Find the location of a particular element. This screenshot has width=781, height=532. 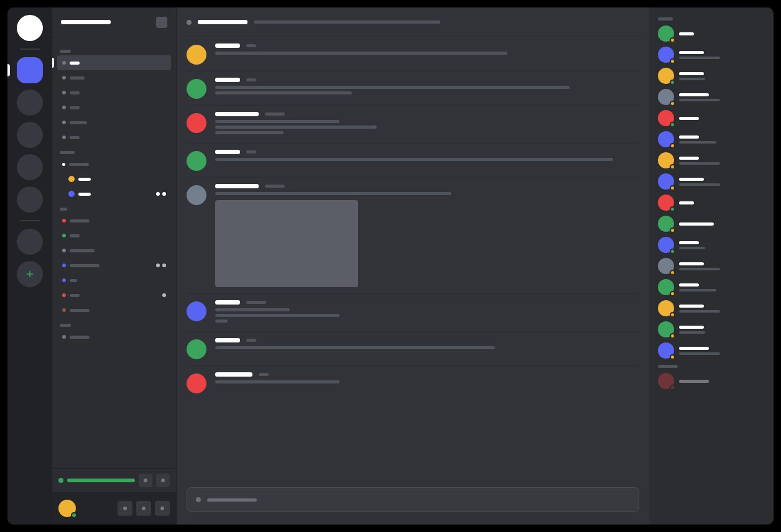

explore-button is located at coordinates (30, 242).